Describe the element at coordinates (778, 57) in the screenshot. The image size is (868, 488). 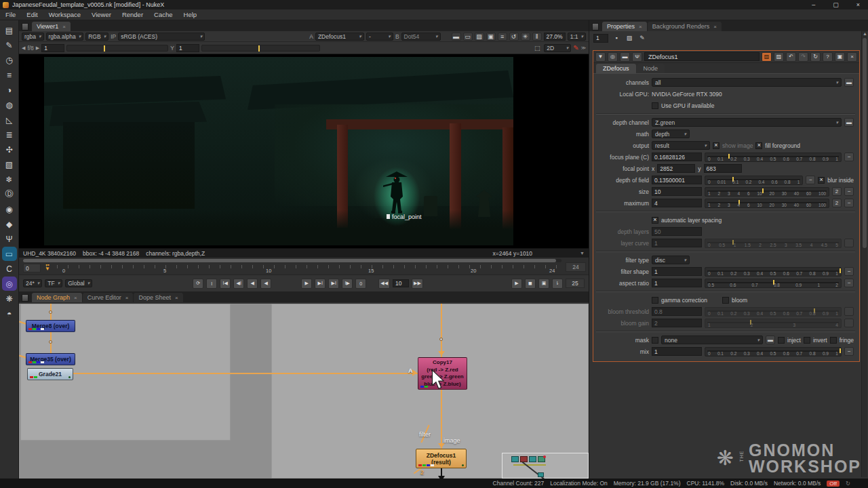
I see `channel-set2-button: ▨` at that location.